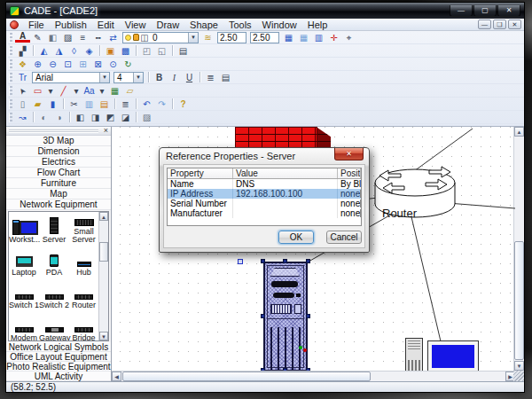 The width and height of the screenshot is (532, 399). Describe the element at coordinates (89, 105) in the screenshot. I see `copy-icon: ▥` at that location.